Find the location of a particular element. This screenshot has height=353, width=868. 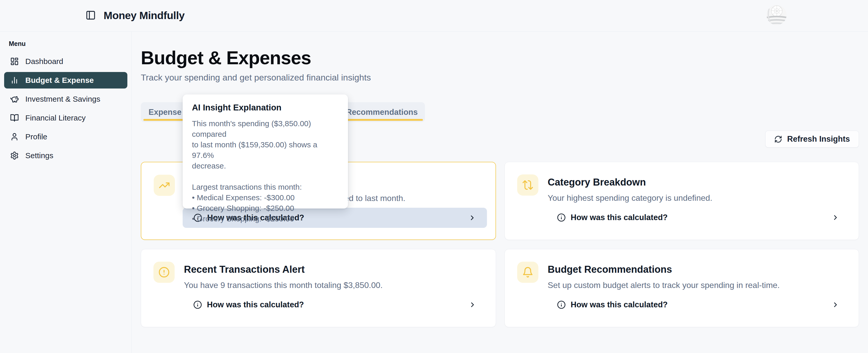

page-subtitle: Track your spending and get personalized… is located at coordinates (256, 77).